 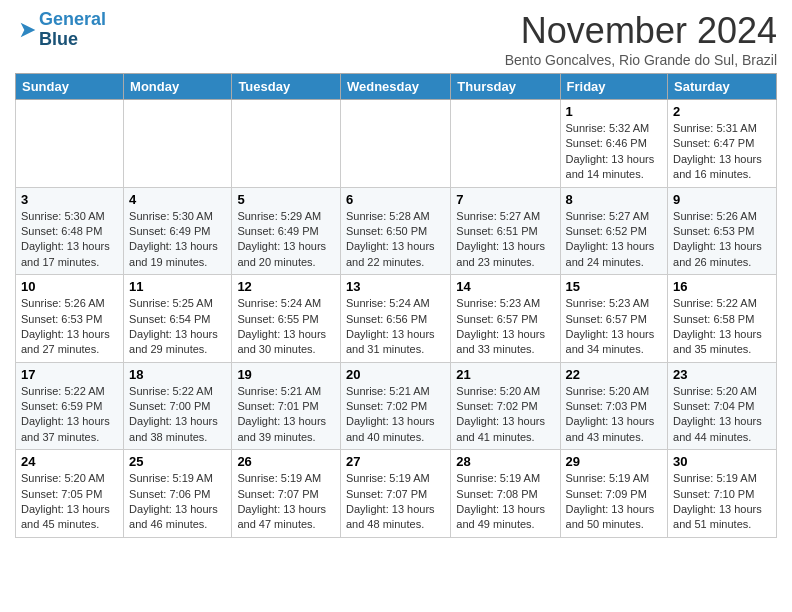 I want to click on day-number: 22, so click(x=614, y=374).